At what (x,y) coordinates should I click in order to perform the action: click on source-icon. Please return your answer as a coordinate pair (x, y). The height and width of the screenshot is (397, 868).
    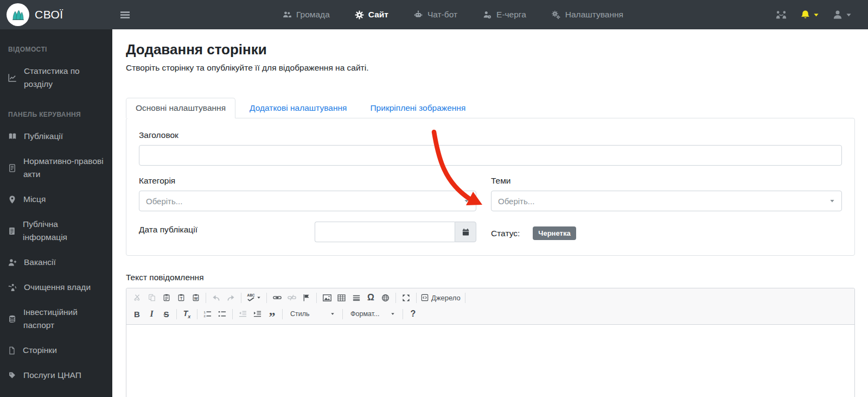
    Looking at the image, I should click on (425, 298).